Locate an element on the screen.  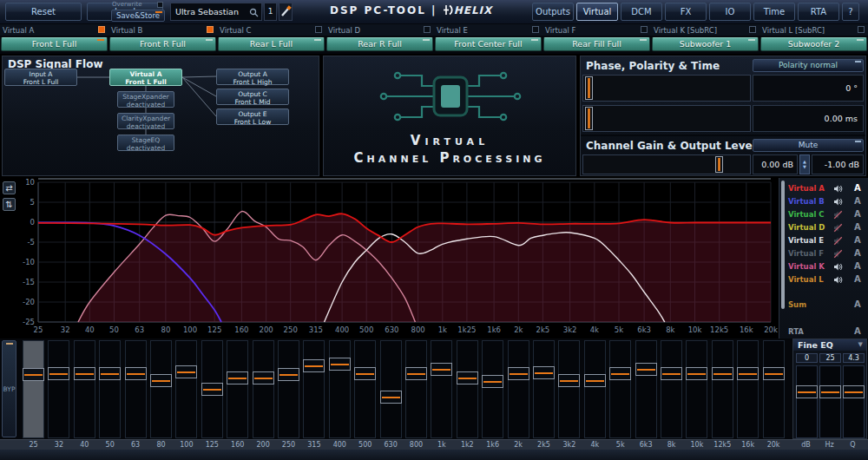
vertical-zoom-button: ⇅ is located at coordinates (9, 205).